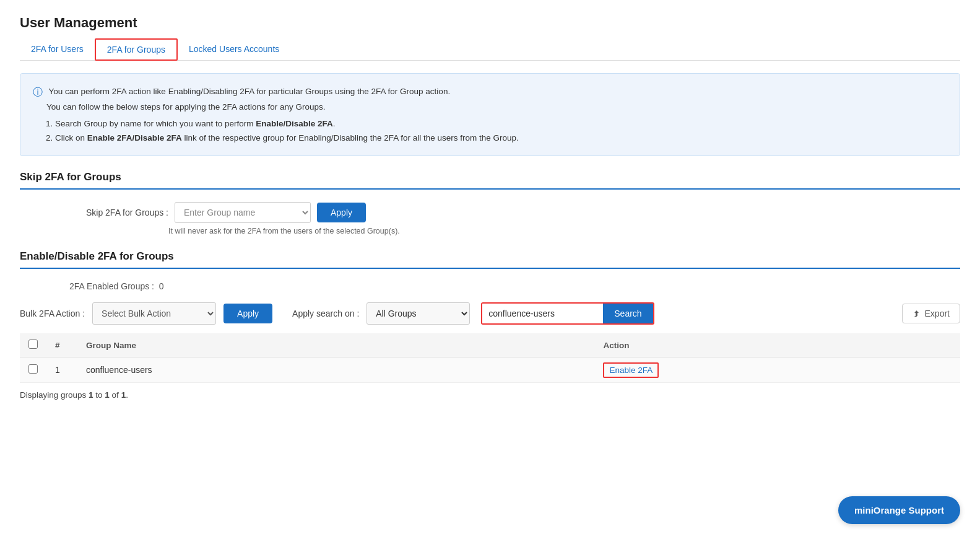 The width and height of the screenshot is (980, 539). What do you see at coordinates (336, 346) in the screenshot?
I see `header-group-name: Group Name` at bounding box center [336, 346].